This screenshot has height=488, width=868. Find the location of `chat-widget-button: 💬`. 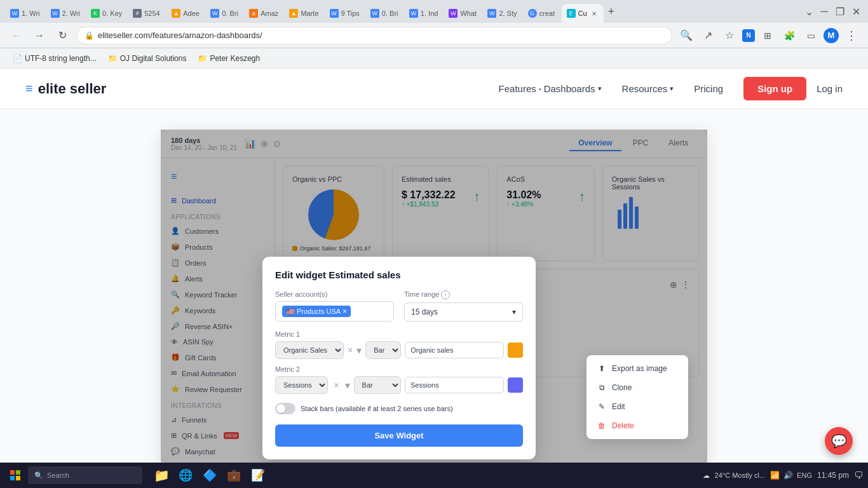

chat-widget-button: 💬 is located at coordinates (839, 441).